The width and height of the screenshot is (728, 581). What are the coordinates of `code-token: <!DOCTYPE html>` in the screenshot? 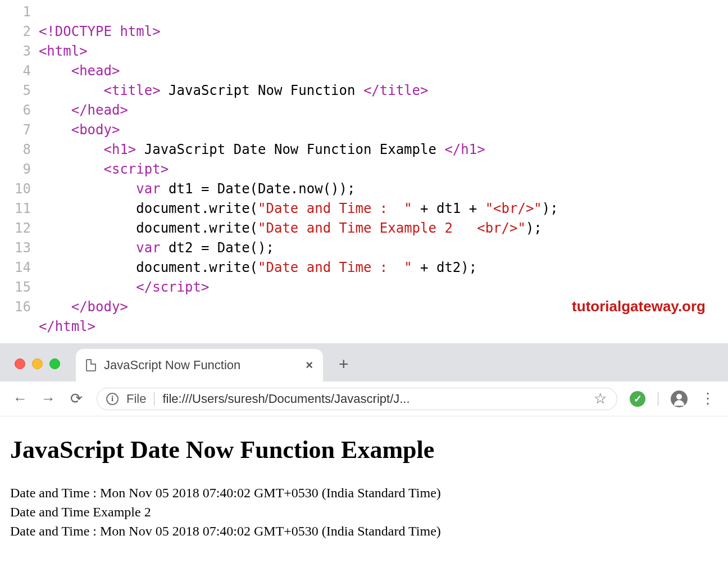 It's located at (100, 31).